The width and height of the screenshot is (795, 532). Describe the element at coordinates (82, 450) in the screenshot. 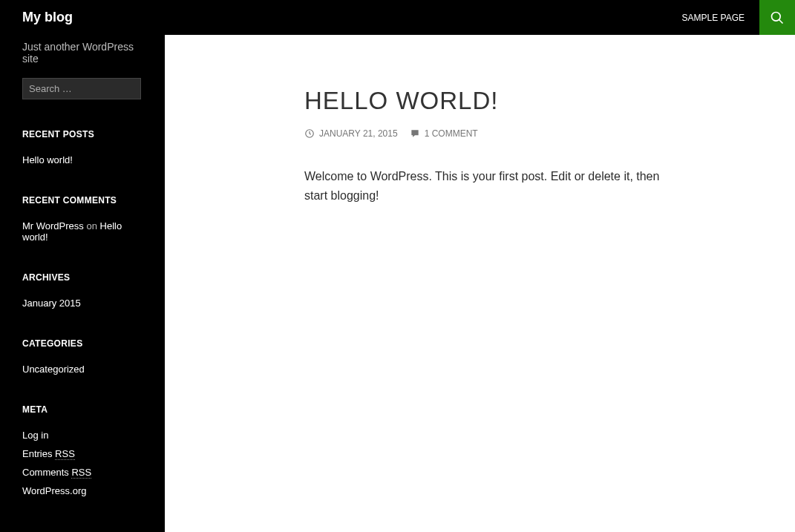

I see `widget-meta: META Log in Entries RSS Comments RSS Wor…` at that location.